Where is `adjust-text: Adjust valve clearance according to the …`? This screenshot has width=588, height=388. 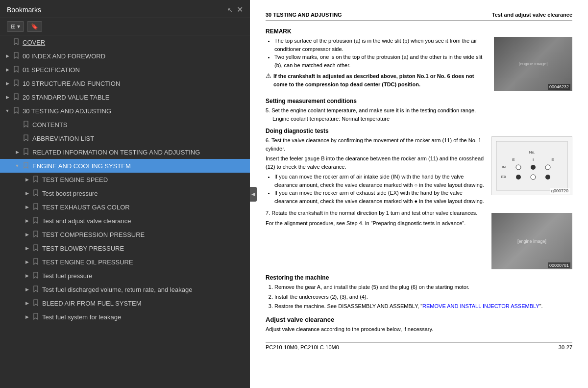 adjust-text: Adjust valve clearance according to the … is located at coordinates (419, 330).